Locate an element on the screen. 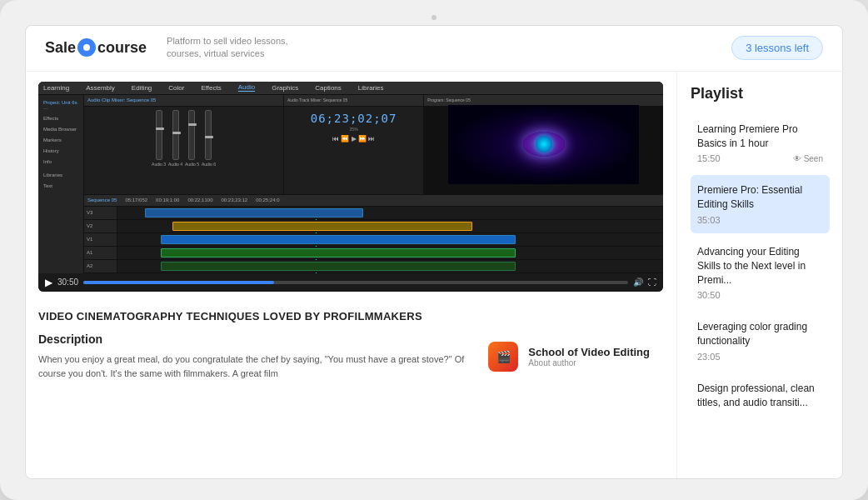  playlist-item-title-1: Learning Premiere Pro Basics in 1 hour is located at coordinates (760, 137).